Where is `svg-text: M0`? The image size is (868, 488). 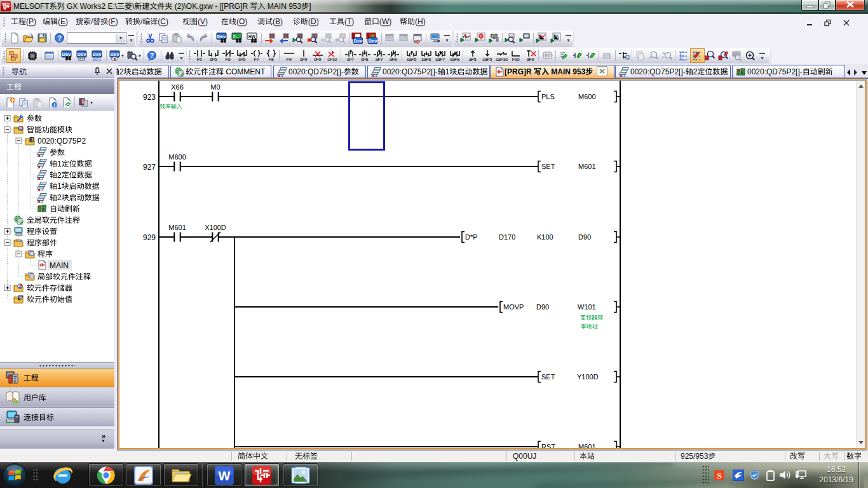 svg-text: M0 is located at coordinates (215, 87).